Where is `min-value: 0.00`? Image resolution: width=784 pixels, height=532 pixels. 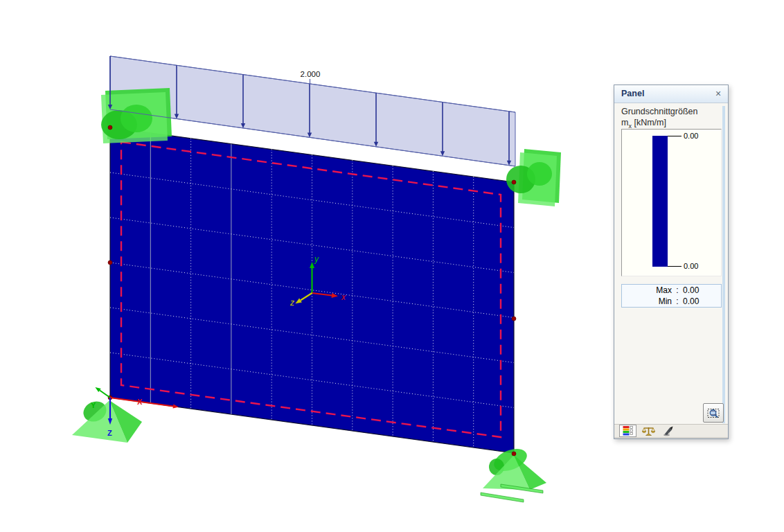
min-value: 0.00 is located at coordinates (691, 302).